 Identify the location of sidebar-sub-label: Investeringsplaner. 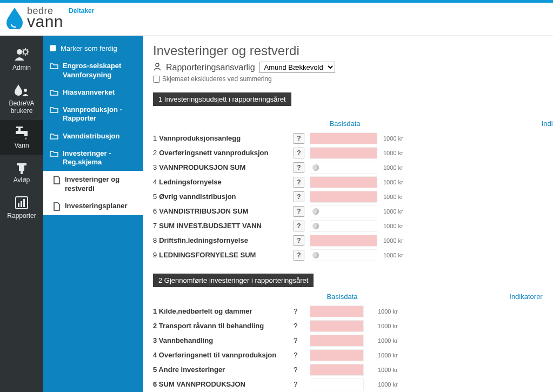
(96, 206).